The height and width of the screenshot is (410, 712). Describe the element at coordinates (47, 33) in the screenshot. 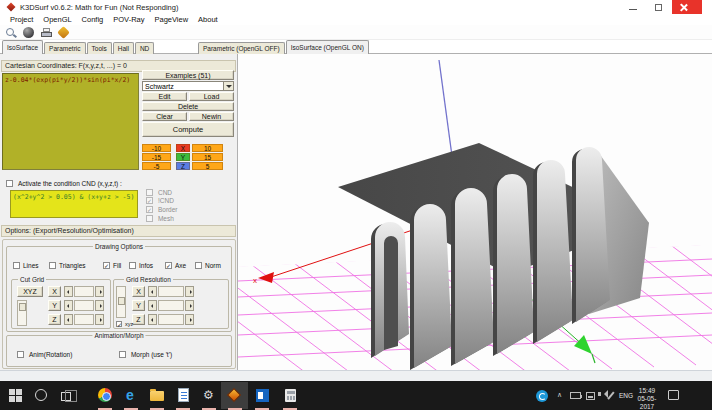

I see `printer-icon` at that location.